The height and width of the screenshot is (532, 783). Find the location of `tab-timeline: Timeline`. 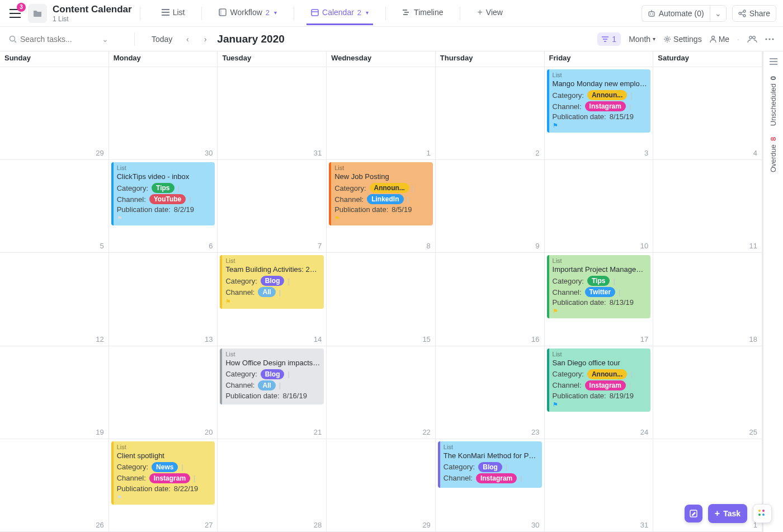

tab-timeline: Timeline is located at coordinates (423, 13).